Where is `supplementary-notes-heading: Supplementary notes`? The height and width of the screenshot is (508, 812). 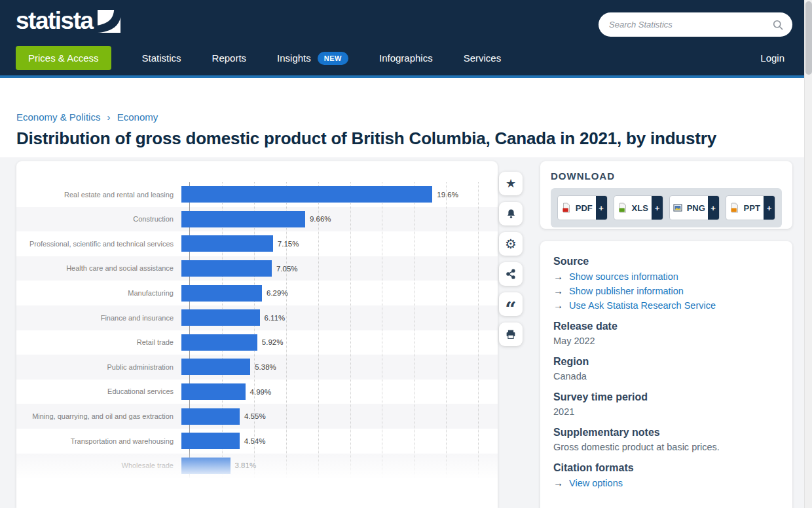 supplementary-notes-heading: Supplementary notes is located at coordinates (667, 433).